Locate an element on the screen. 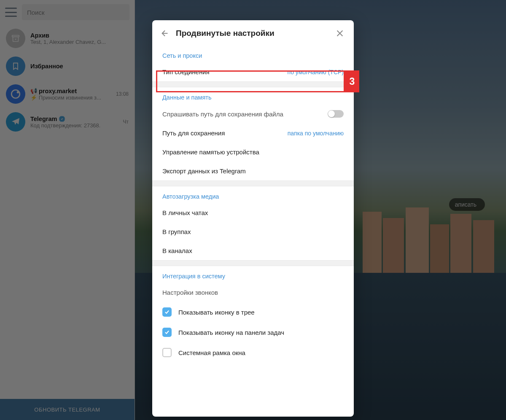 The image size is (506, 420). back-button is located at coordinates (165, 33).